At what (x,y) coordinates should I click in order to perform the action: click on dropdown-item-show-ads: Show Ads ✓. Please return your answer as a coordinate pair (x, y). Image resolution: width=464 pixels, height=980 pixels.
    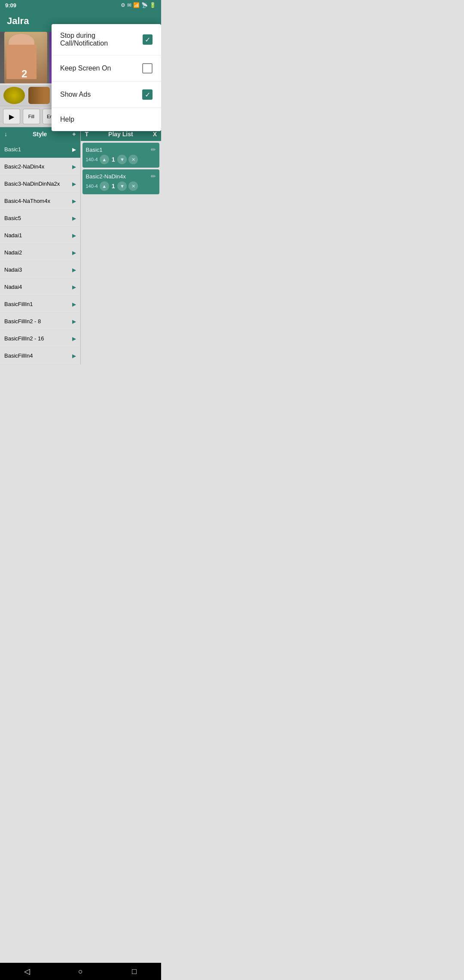
    Looking at the image, I should click on (107, 95).